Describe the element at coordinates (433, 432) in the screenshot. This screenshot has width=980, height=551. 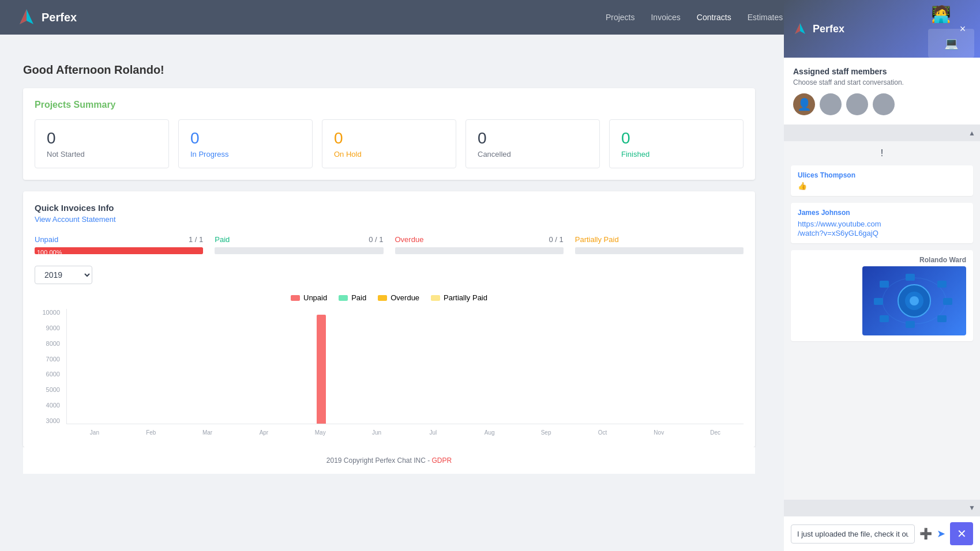
I see `x-label-jul: Jul` at that location.